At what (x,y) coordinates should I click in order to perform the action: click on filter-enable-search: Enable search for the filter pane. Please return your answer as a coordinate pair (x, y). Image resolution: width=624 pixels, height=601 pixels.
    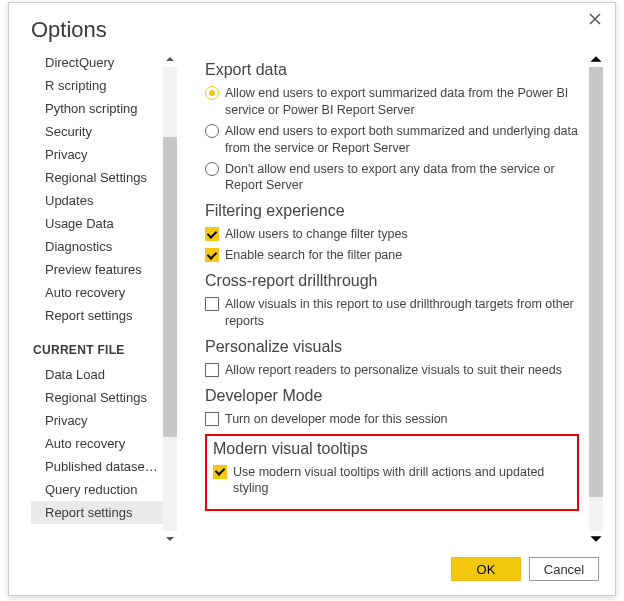
    Looking at the image, I should click on (392, 256).